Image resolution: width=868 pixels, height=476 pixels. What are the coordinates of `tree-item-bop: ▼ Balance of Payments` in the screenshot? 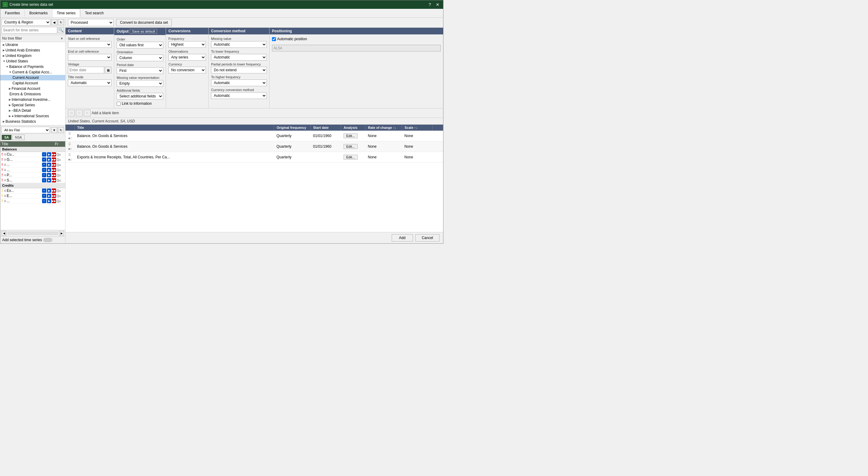 It's located at (33, 67).